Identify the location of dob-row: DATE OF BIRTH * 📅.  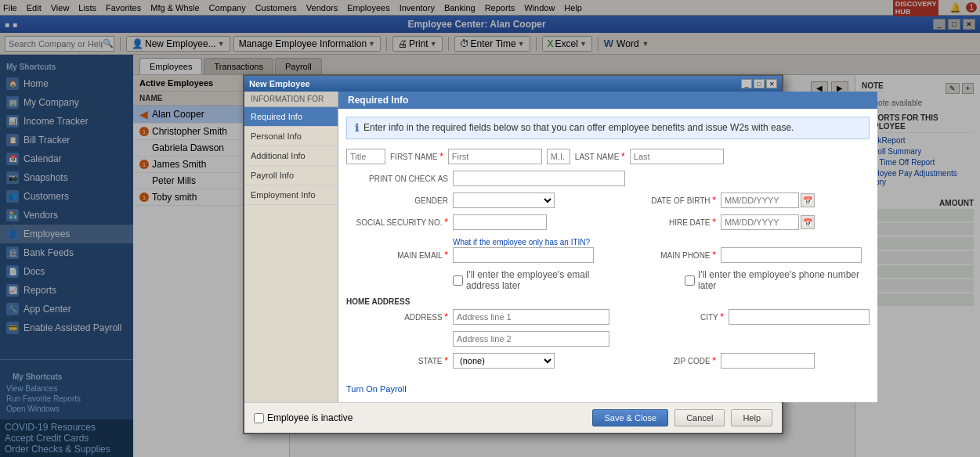
(742, 200).